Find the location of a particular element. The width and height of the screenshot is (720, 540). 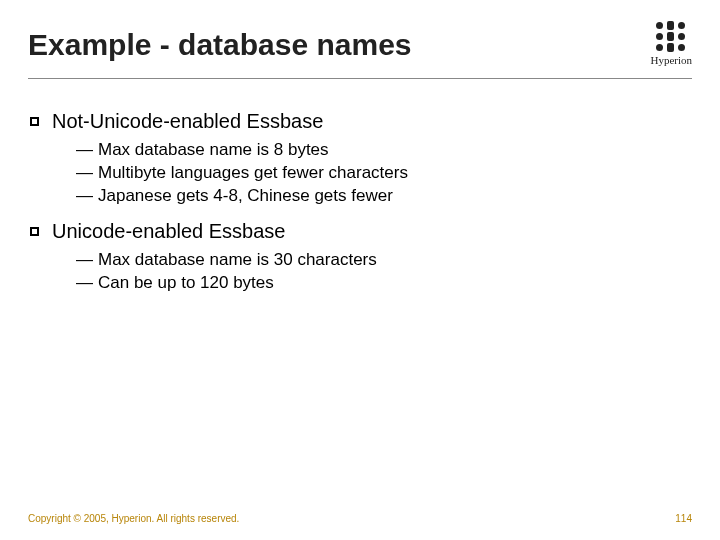

page-title: Example - database names is located at coordinates (220, 45).